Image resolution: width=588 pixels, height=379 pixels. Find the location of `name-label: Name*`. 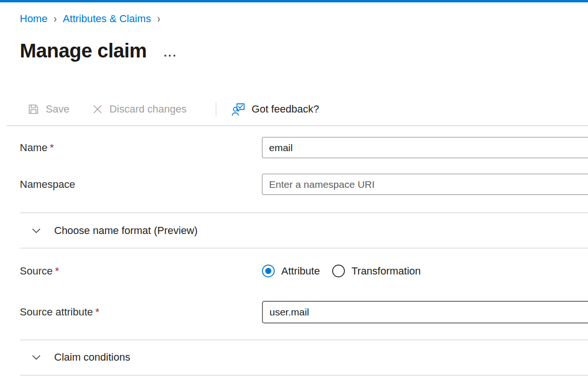

name-label: Name* is located at coordinates (141, 148).